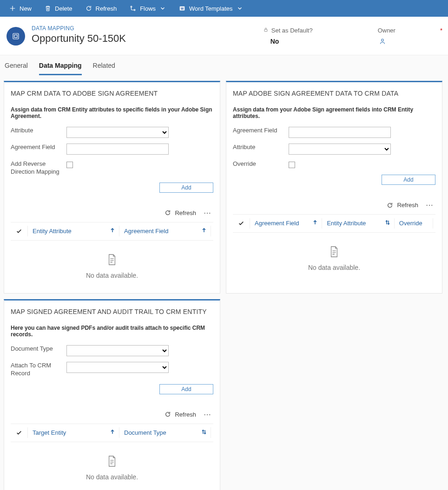 Image resolution: width=448 pixels, height=490 pixels. What do you see at coordinates (334, 93) in the screenshot?
I see `card-title: MAP ADOBE SIGN AGREEMENT DATA TO CRM DAT…` at bounding box center [334, 93].